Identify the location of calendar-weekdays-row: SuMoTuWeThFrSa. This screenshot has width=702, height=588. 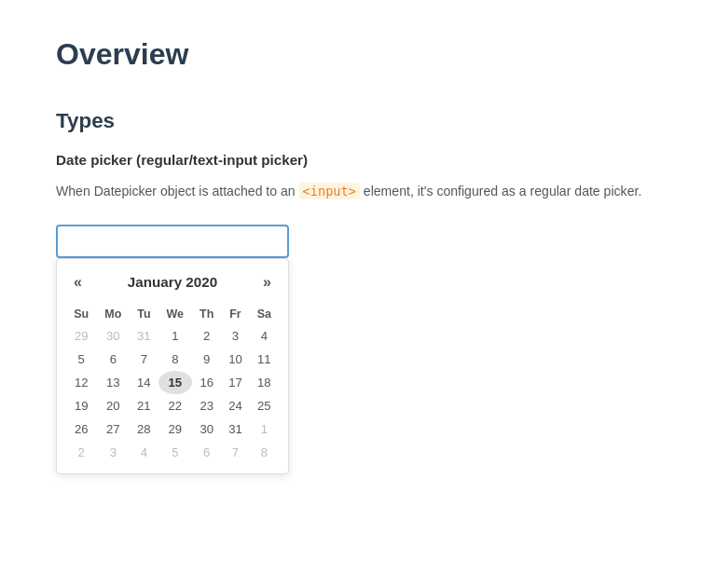
(172, 314).